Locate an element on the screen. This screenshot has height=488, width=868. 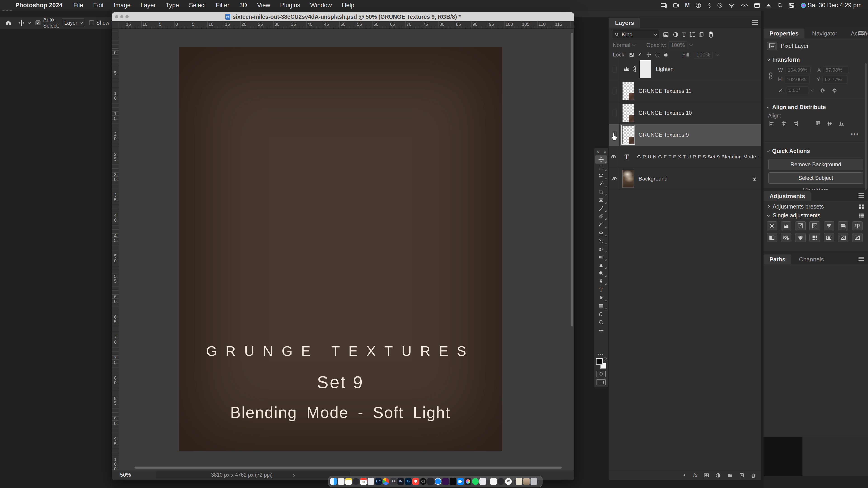
history-brush-tool is located at coordinates (601, 241).